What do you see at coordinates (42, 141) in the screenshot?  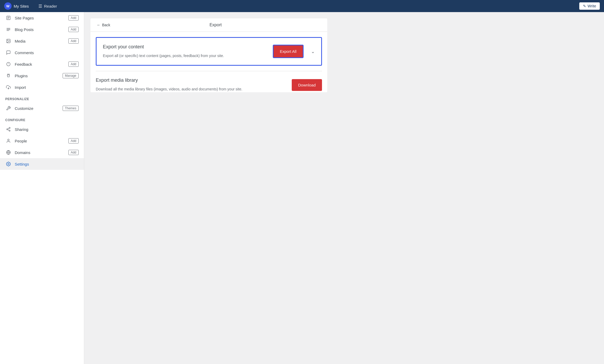 I see `sidebar-item-people: People Add` at bounding box center [42, 141].